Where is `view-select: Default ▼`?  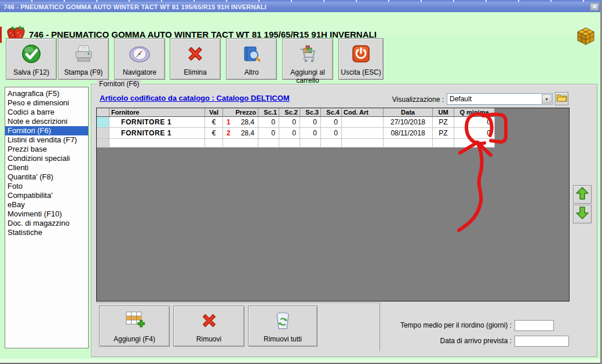
view-select: Default ▼ is located at coordinates (499, 99).